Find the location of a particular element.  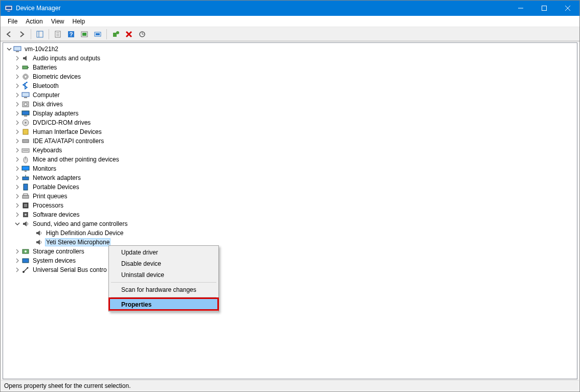

tree-node: Computer is located at coordinates (290, 95).